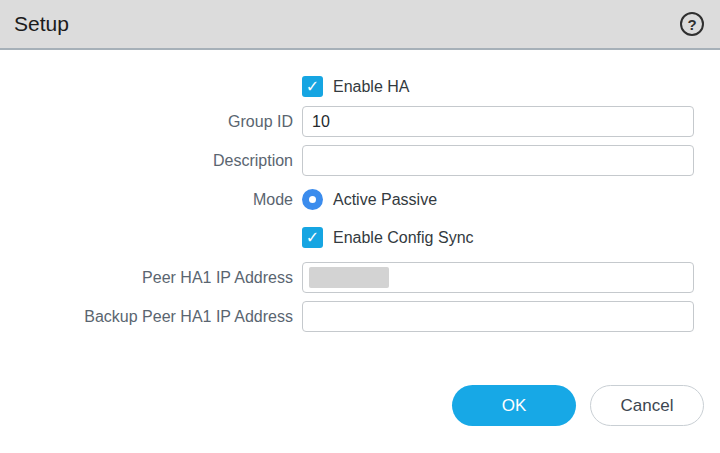 The image size is (720, 453). Describe the element at coordinates (312, 86) in the screenshot. I see `enable-ha-checkbox: ✓` at that location.